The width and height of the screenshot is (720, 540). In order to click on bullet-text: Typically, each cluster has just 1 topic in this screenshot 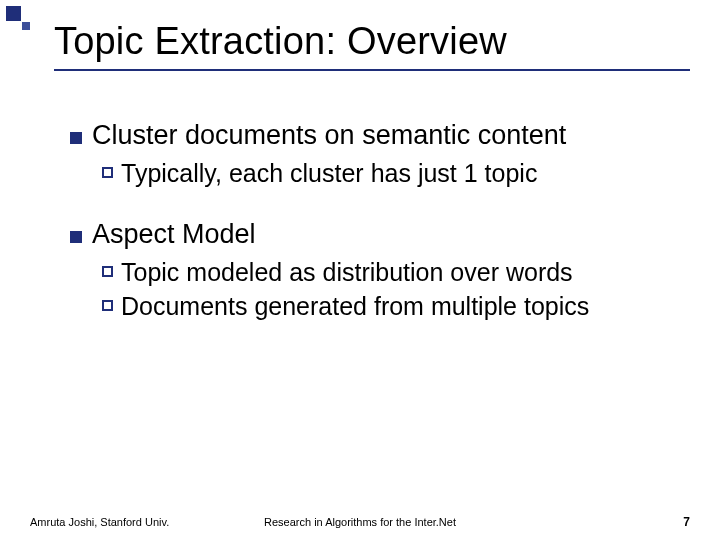, I will do `click(329, 174)`.